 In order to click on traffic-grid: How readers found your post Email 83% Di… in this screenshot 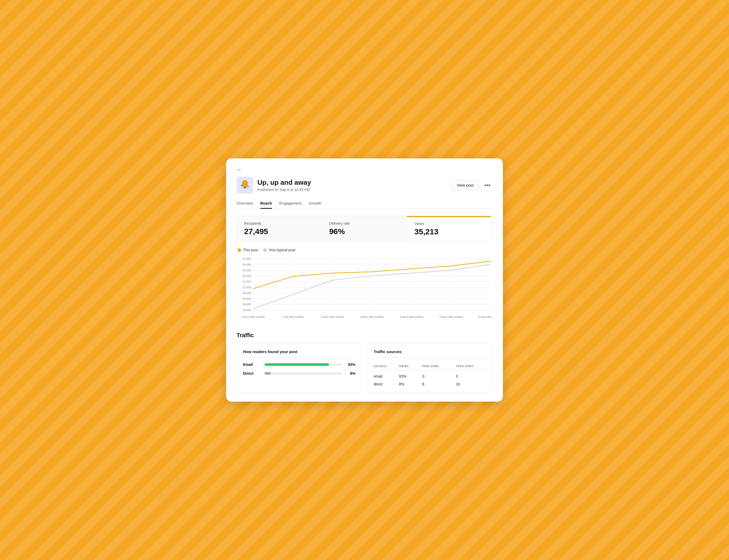, I will do `click(364, 368)`.